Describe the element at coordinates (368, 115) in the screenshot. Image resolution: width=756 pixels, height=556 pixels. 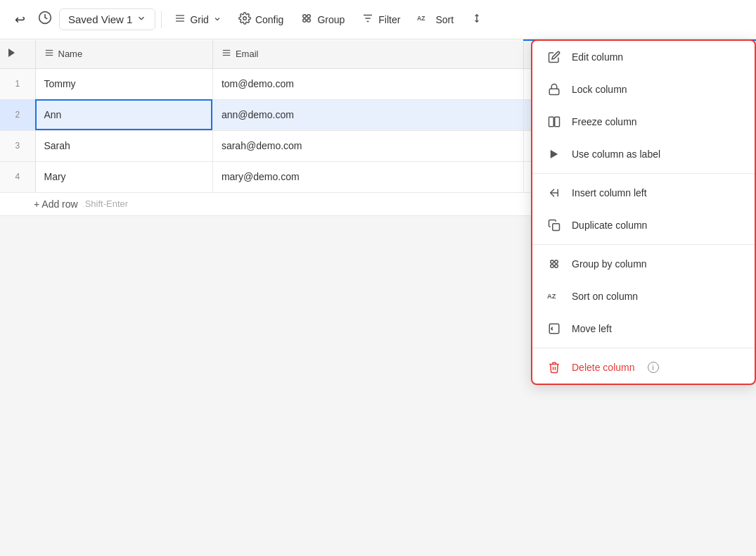
I see `cell-ann-email: ann@demo.com` at that location.